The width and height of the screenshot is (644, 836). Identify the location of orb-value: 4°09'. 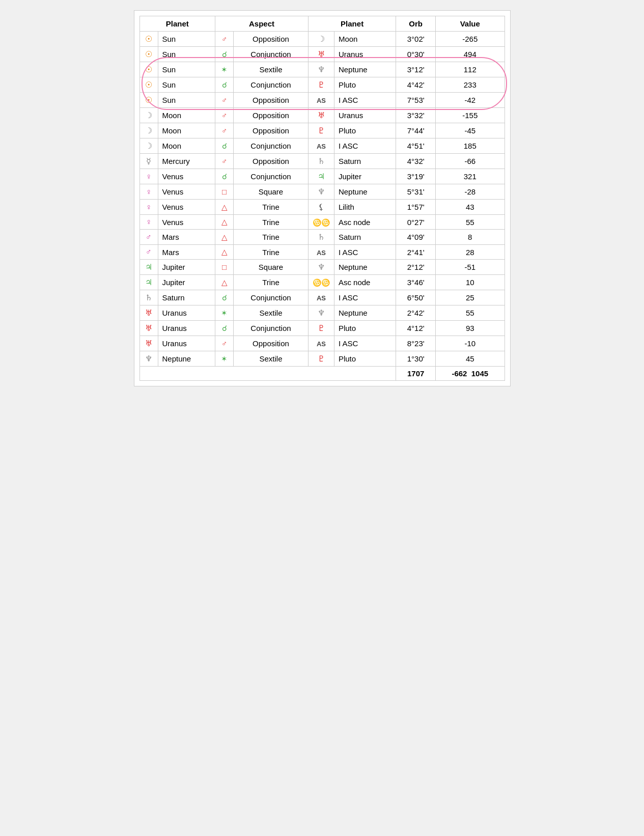
(416, 237).